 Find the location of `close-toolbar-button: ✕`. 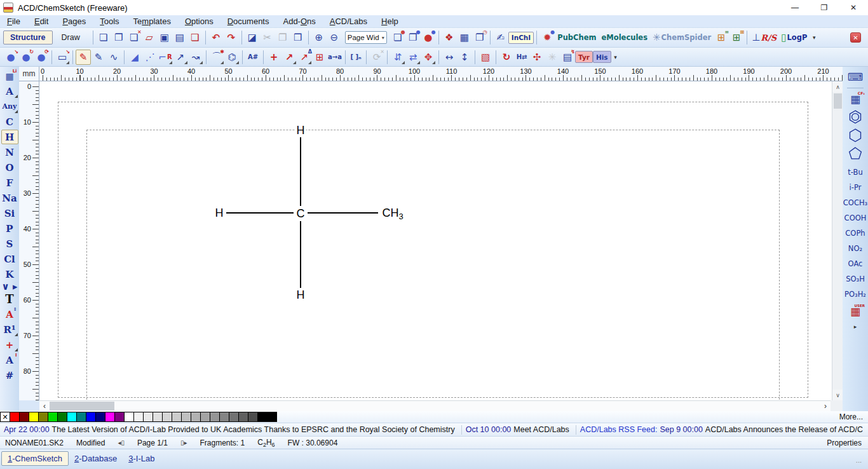

close-toolbar-button: ✕ is located at coordinates (855, 37).